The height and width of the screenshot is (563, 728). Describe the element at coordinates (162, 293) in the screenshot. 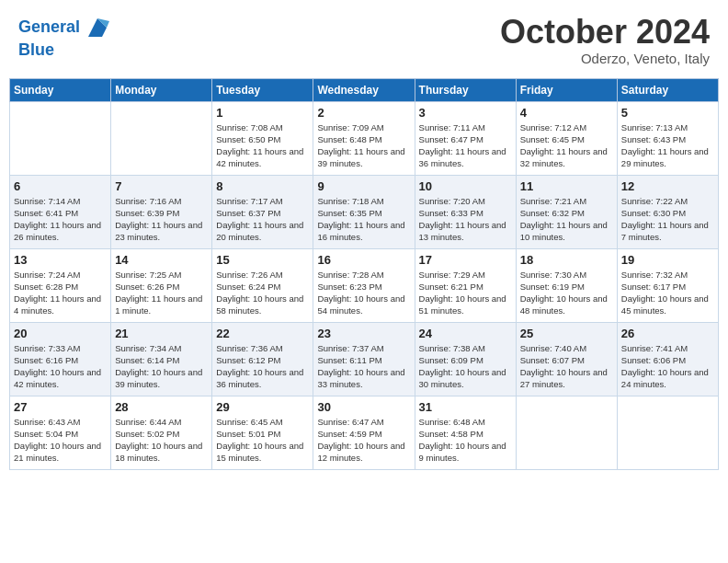

I see `day-info: Sunrise: 7:25 AMSunset: 6:26 PMDaylight:…` at that location.